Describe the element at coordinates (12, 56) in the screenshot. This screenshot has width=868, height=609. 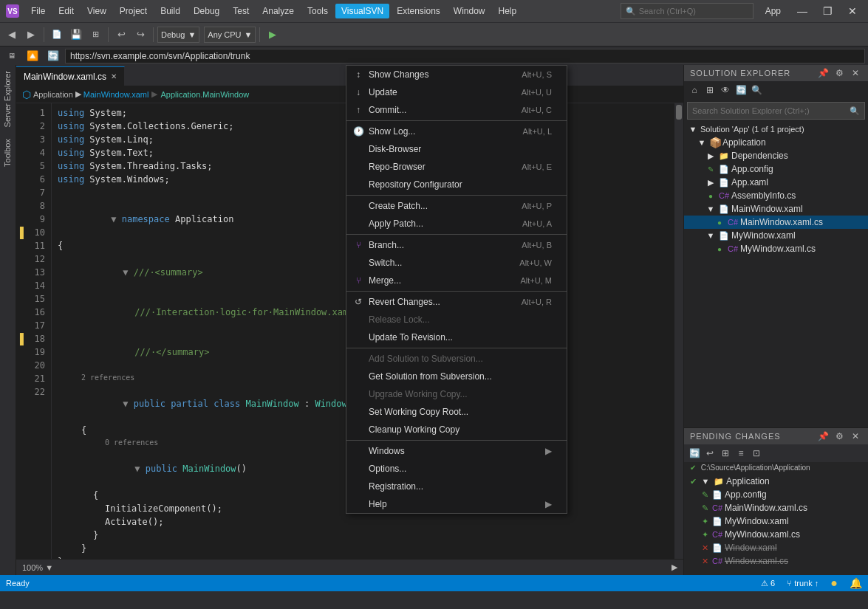
I see `server-explorer-icon: 🖥` at that location.